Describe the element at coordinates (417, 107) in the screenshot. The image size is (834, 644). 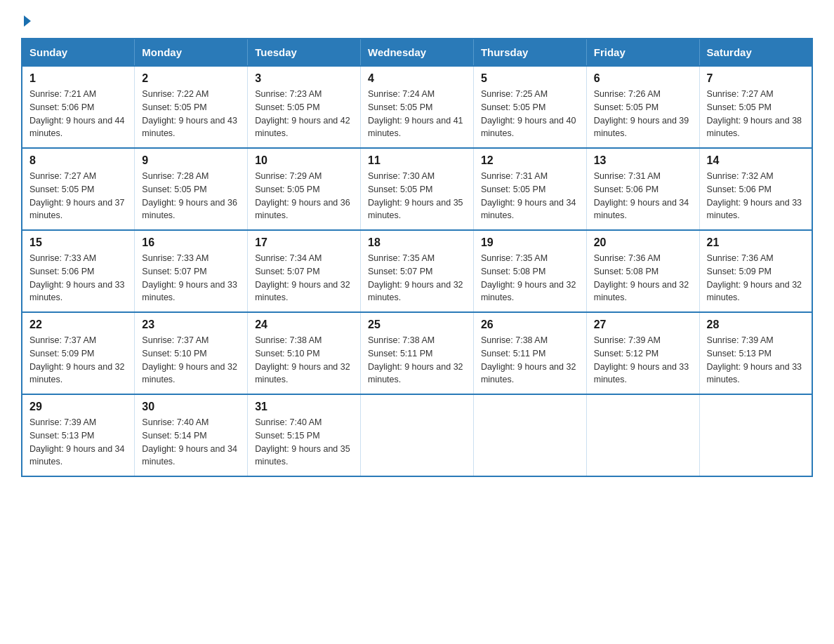
I see `calendar-week-row: 1 Sunrise: 7:21 AMSunset: 5:06 PMDayligh…` at that location.